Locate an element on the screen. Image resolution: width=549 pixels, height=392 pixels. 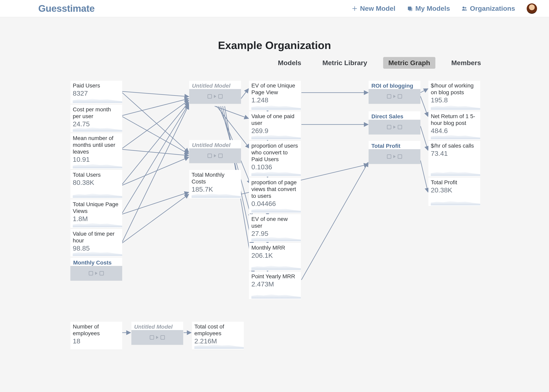
tab-metric-library: Metric Library is located at coordinates (345, 63).